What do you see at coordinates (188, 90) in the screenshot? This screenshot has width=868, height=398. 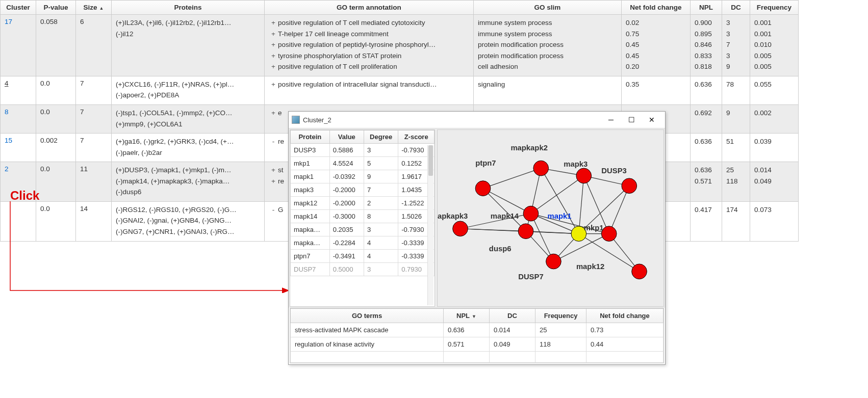 I see `cell-proteins: (+)CXCL16, (-)F11R, (+)NRAS, (+)pl…(-)ap…` at bounding box center [188, 90].